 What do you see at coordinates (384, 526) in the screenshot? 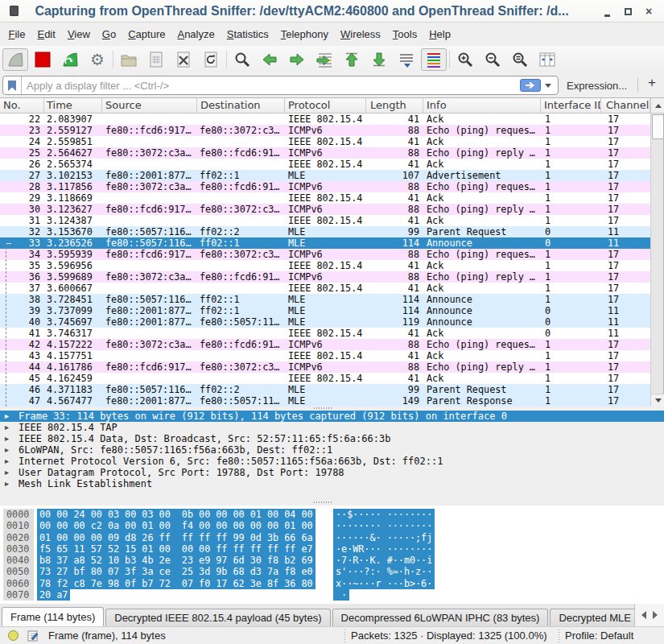
I see `hex-ascii: ········ ········` at bounding box center [384, 526].